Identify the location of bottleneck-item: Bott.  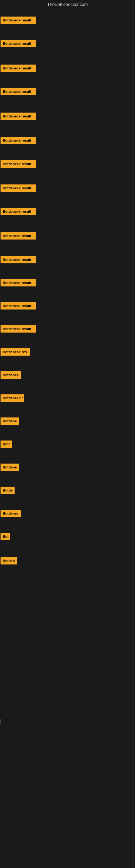
(6, 444).